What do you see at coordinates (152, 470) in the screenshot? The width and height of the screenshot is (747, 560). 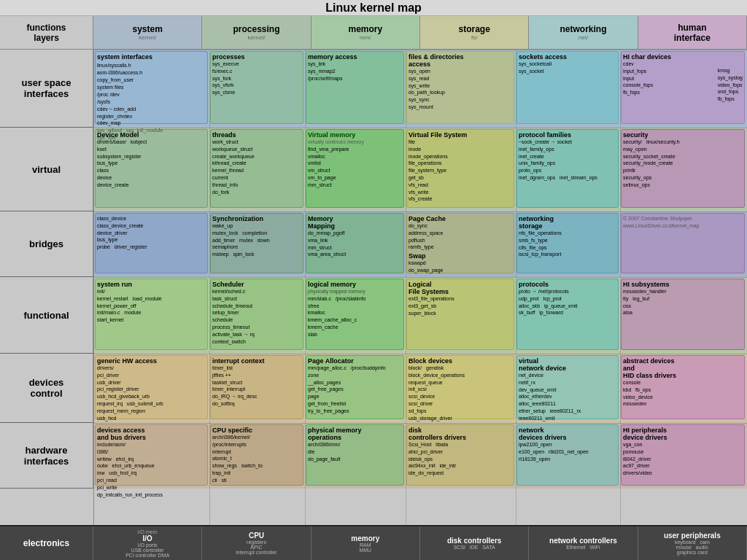 I see `devices-bus-content: include/asm/i386/ writew ehci_irq outw e…` at bounding box center [152, 470].